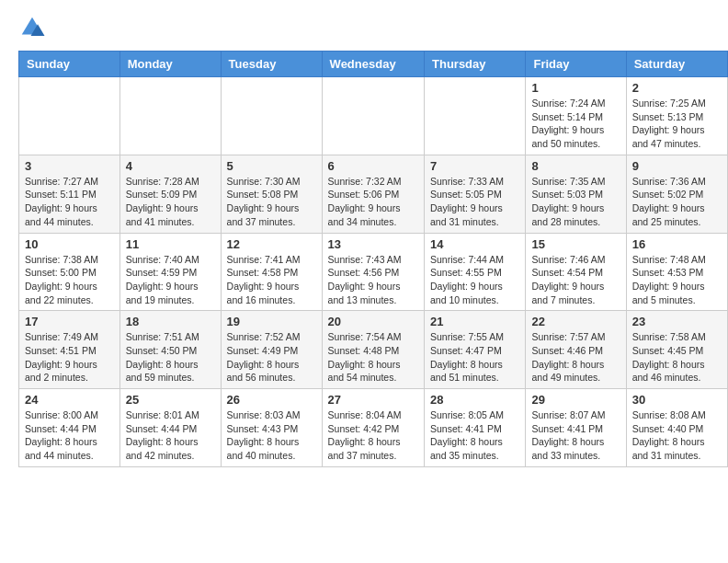 The image size is (728, 563). What do you see at coordinates (677, 202) in the screenshot?
I see `day-info: Sunrise: 7:36 AMSunset: 5:02 PMDaylight:…` at bounding box center [677, 202].